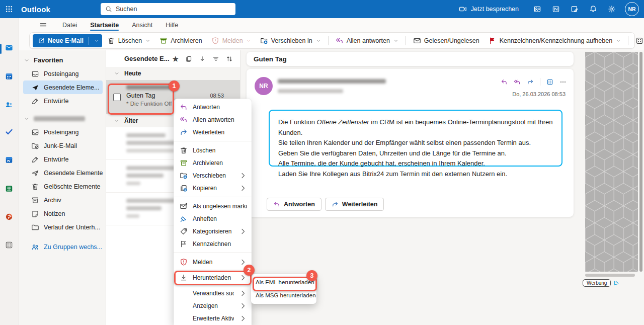 This screenshot has height=325, width=644. I want to click on shield-icon, so click(215, 41).